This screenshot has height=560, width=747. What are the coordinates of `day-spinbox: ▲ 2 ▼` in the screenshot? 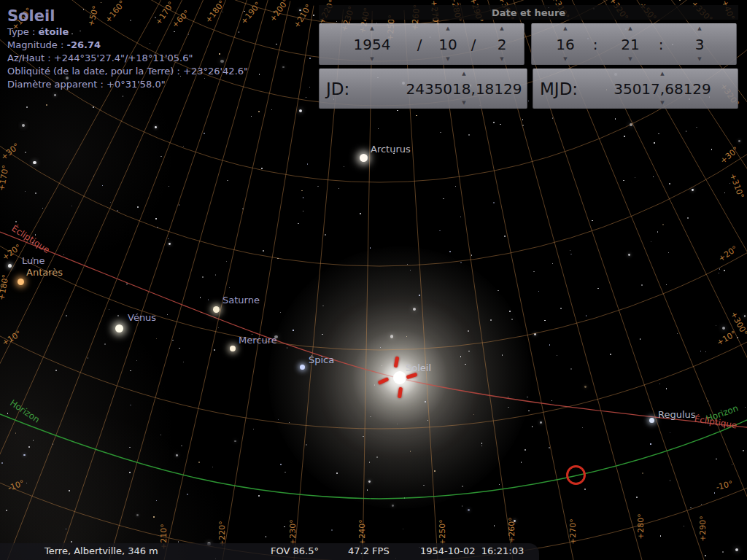 It's located at (502, 44).